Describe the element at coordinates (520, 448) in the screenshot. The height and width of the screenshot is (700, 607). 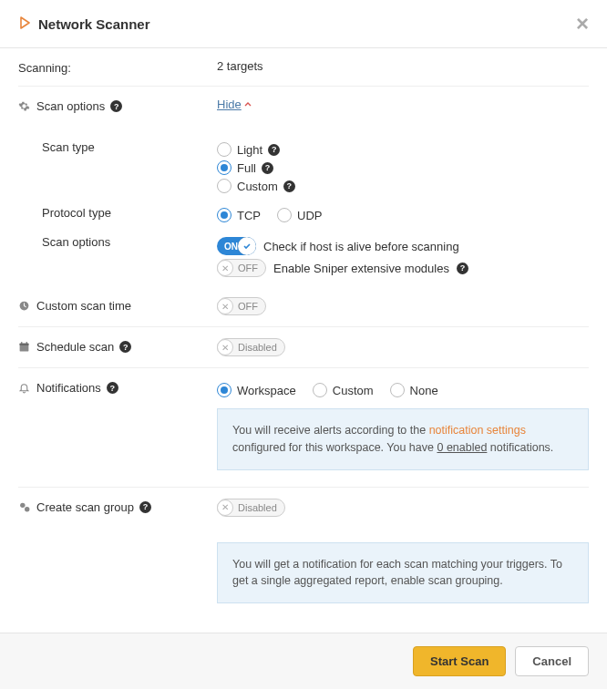
I see `alert-text: notifications.` at that location.